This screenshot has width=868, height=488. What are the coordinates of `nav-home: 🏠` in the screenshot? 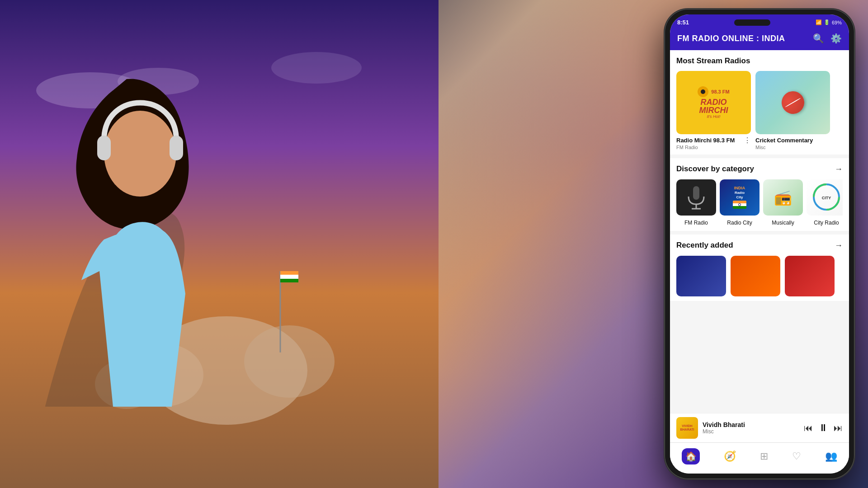 It's located at (691, 456).